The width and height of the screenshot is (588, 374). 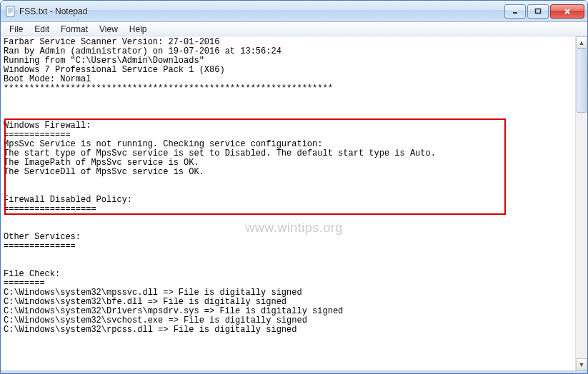 What do you see at coordinates (109, 29) in the screenshot?
I see `menu-view: View` at bounding box center [109, 29].